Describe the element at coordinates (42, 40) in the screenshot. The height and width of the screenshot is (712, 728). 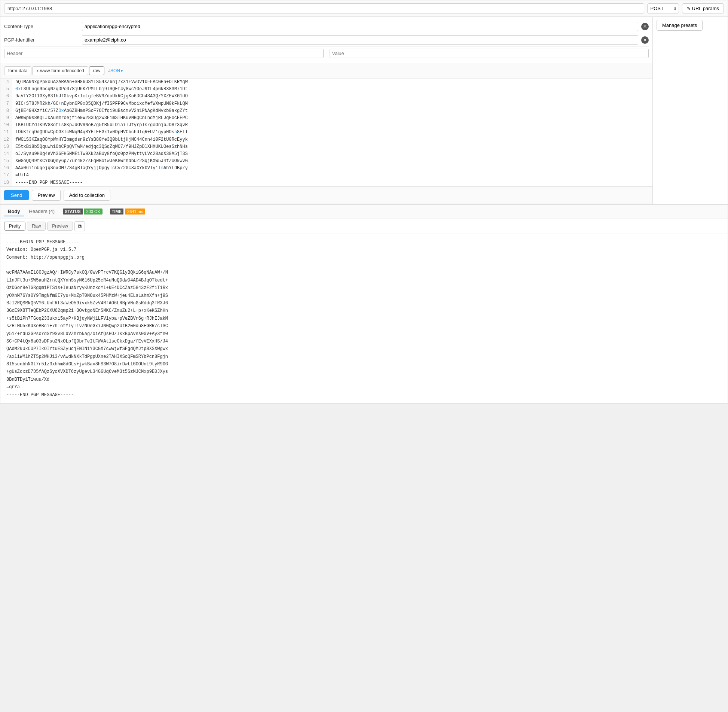
I see `header-key-pgp-identifier: PGP-Identifier` at that location.